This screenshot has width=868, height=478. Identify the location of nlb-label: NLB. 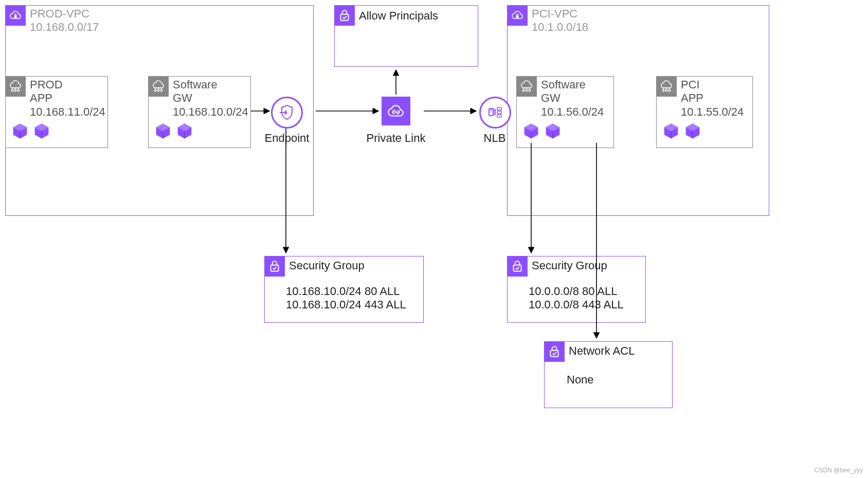
(495, 138).